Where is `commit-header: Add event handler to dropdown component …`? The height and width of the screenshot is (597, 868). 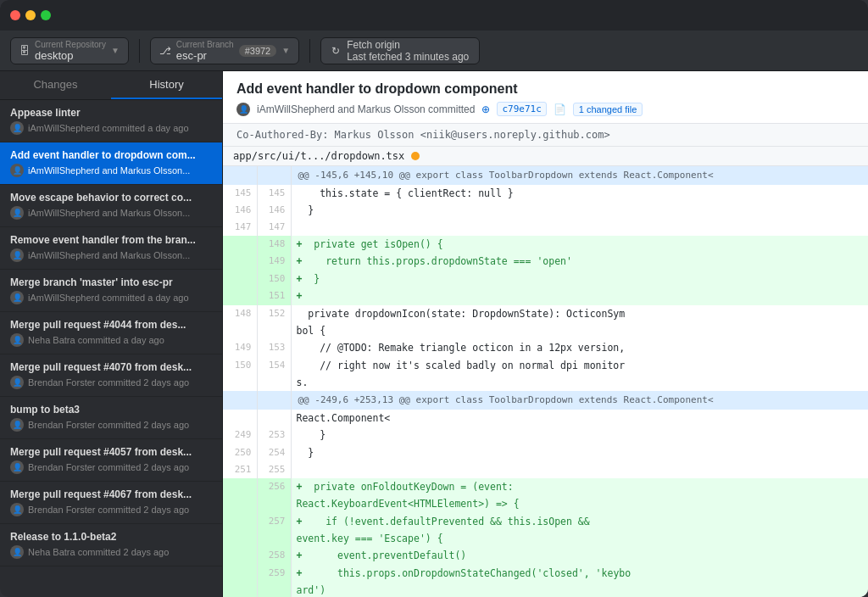
commit-header: Add event handler to dropdown component … is located at coordinates (546, 98).